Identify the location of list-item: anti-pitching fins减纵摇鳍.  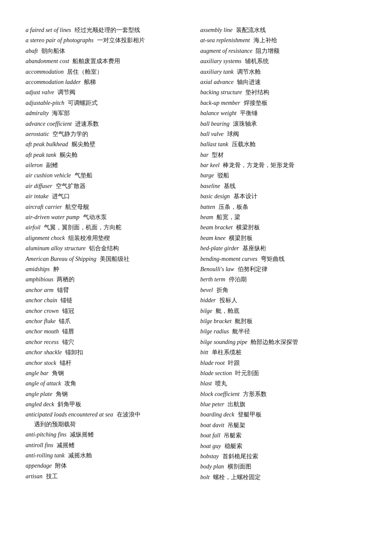
(113, 435).